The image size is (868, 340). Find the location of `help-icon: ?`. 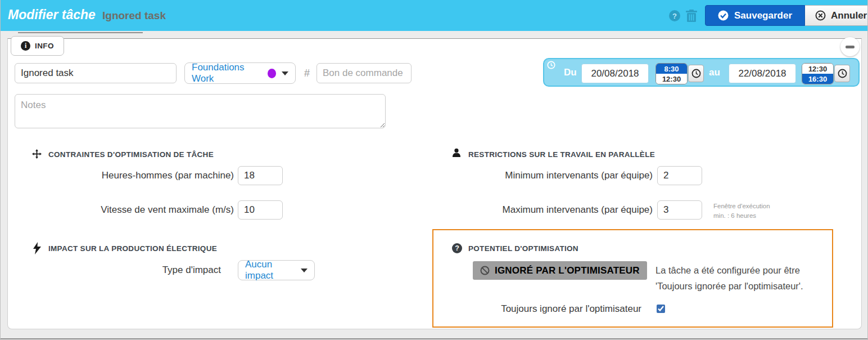

help-icon: ? is located at coordinates (675, 16).